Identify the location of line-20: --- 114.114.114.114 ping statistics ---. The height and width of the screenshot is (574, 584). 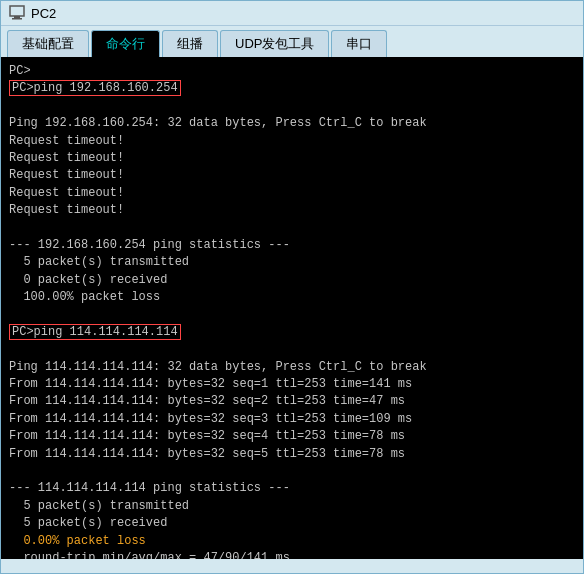
(292, 488).